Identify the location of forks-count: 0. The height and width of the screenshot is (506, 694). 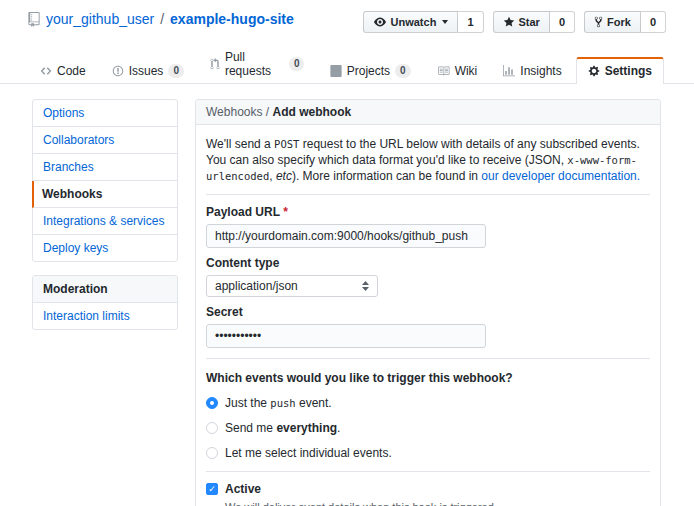
(654, 22).